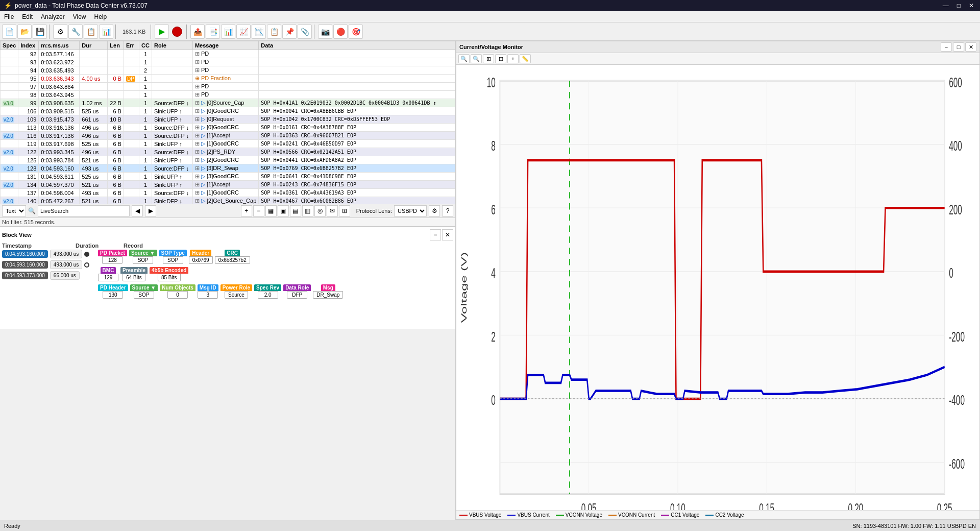 The width and height of the screenshot is (980, 531). What do you see at coordinates (228, 201) in the screenshot?
I see `table-row: v2.01400:05.472.267521 us6 B1Sink:DFP ↓⊞…` at bounding box center [228, 201].